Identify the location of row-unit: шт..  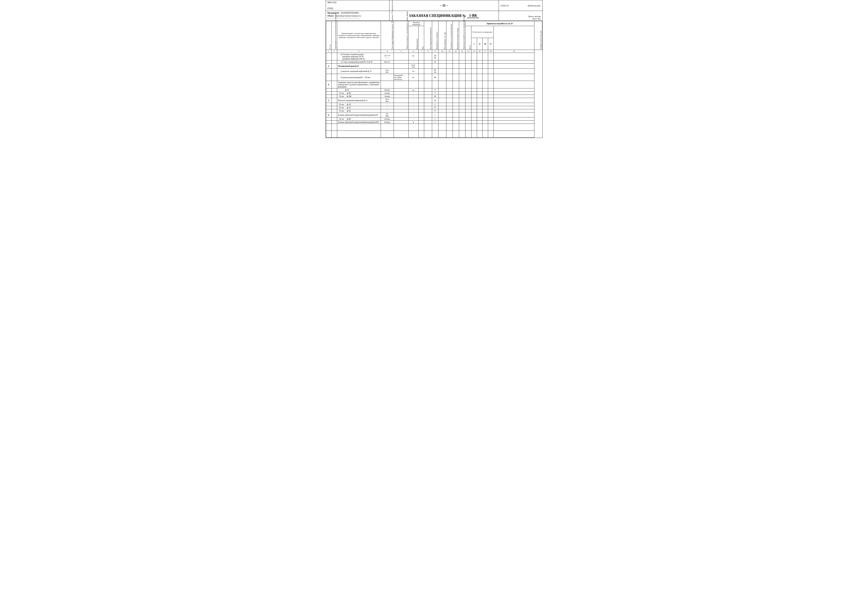
(414, 71).